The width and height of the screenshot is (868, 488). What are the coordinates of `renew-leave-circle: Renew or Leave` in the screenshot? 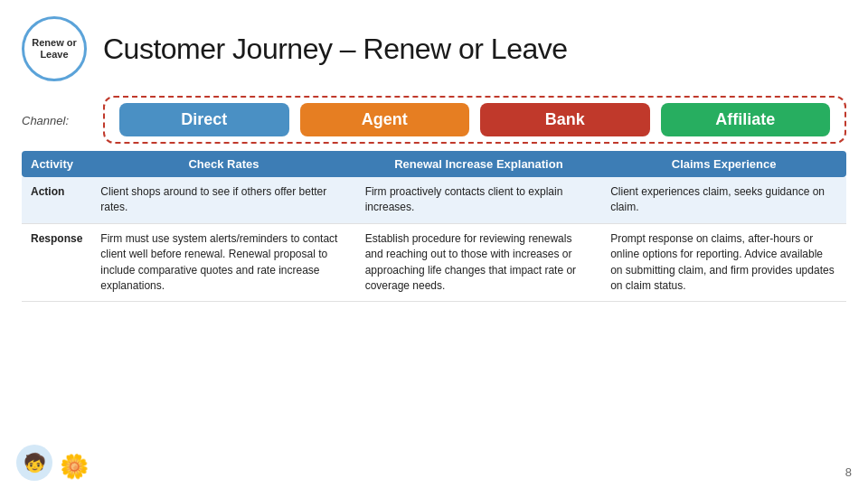 It's located at (54, 49).